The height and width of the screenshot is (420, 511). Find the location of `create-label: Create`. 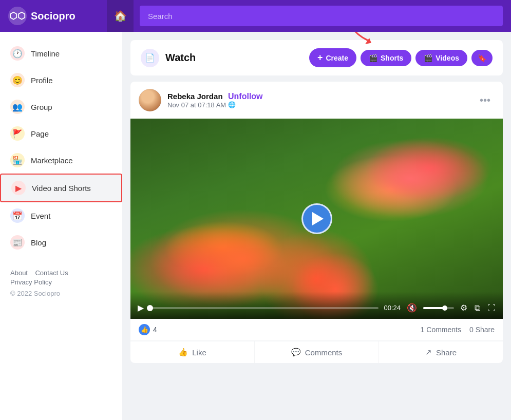

create-label: Create is located at coordinates (337, 58).